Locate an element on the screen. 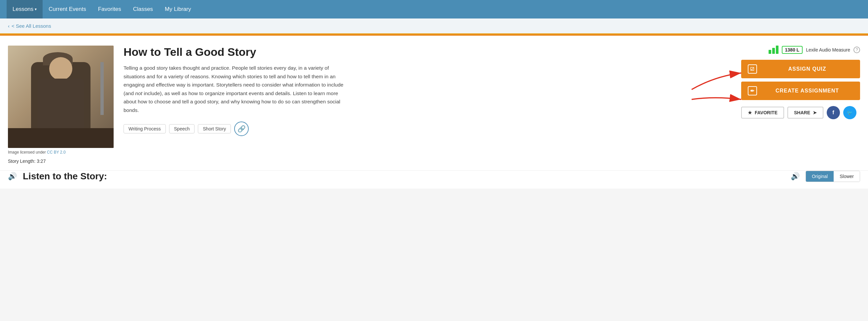  chevron-left-icon: ‹ is located at coordinates (9, 26).